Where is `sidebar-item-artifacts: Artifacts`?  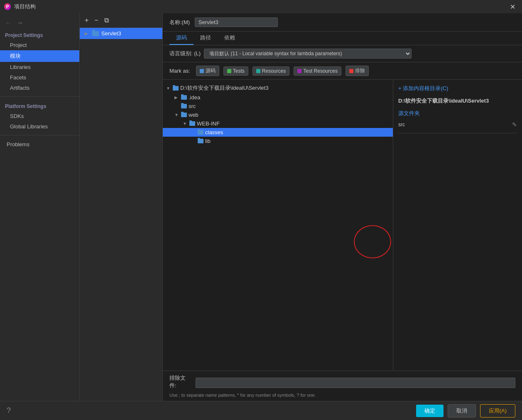 sidebar-item-artifacts: Artifacts is located at coordinates (40, 88).